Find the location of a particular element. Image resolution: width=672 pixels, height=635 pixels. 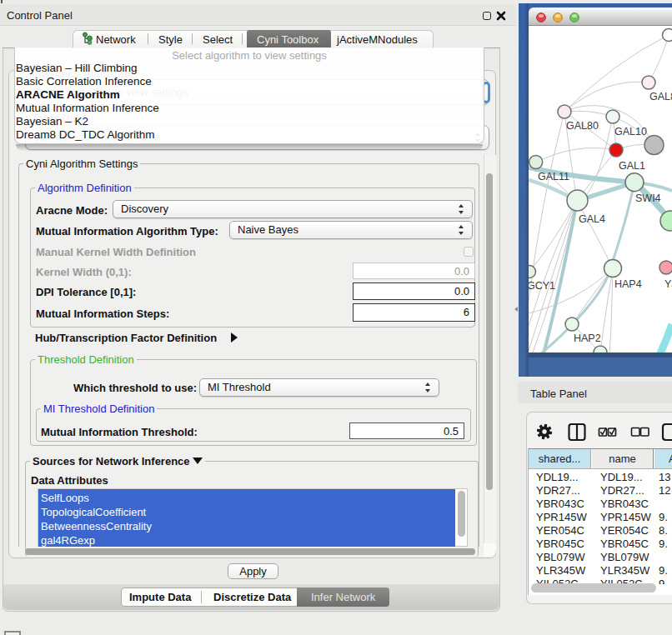

svg-text: GCY1 is located at coordinates (542, 286).